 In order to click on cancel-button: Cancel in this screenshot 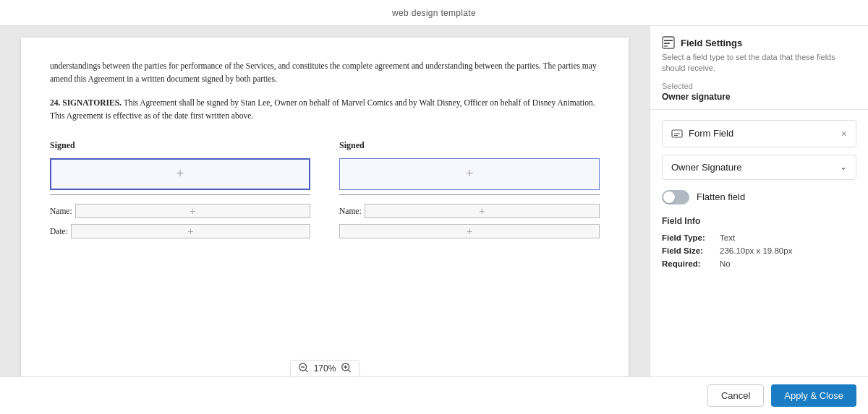, I will do `click(736, 396)`.